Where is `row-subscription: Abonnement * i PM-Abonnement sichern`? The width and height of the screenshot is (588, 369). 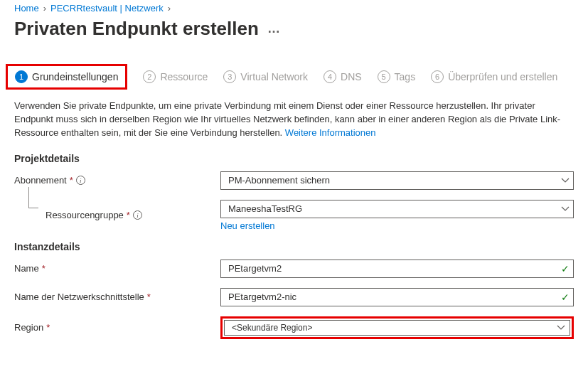 row-subscription: Abonnement * i PM-Abonnement sichern is located at coordinates (294, 181).